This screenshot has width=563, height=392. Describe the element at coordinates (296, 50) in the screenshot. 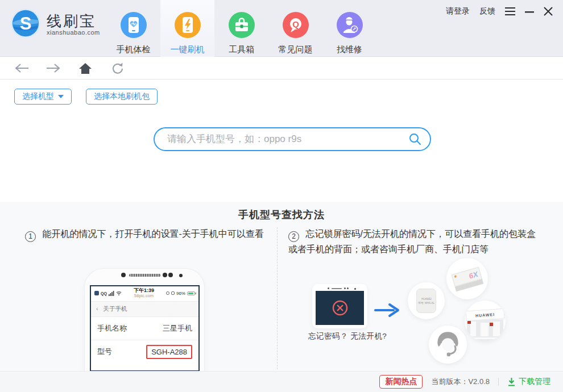

I see `nav-label: 常见问题` at that location.